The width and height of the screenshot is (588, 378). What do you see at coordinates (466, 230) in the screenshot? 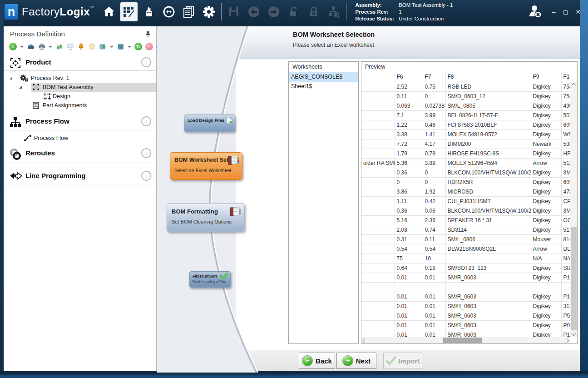
I see `table-row: 2.080.74SD3114Digikey513` at bounding box center [466, 230].